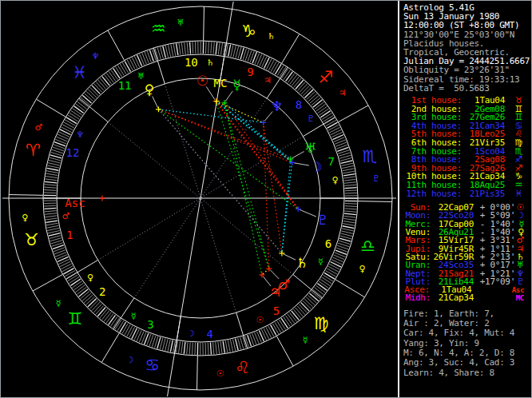 The height and width of the screenshot is (398, 532). Describe the element at coordinates (522, 195) in the screenshot. I see `zodiac-sign-icon: ♓` at that location.